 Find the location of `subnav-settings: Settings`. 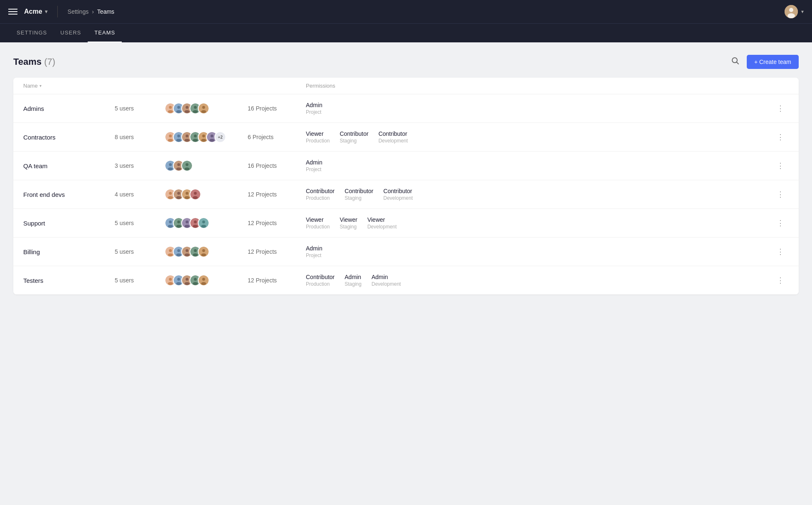

subnav-settings: Settings is located at coordinates (32, 33).